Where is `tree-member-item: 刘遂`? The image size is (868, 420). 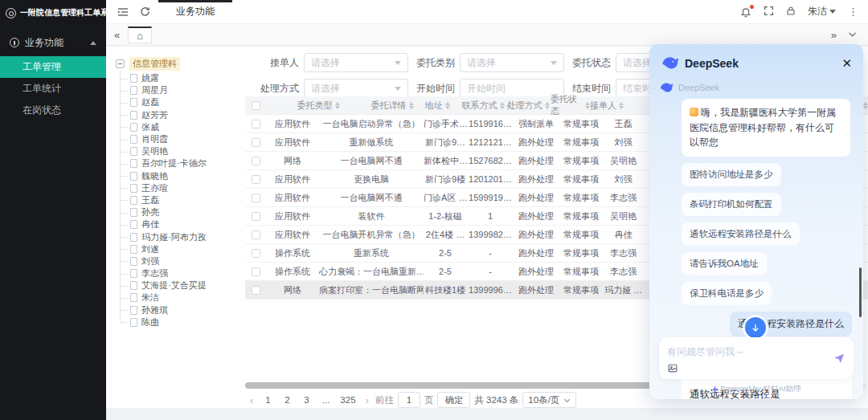
tree-member-item: 刘遂 is located at coordinates (178, 249).